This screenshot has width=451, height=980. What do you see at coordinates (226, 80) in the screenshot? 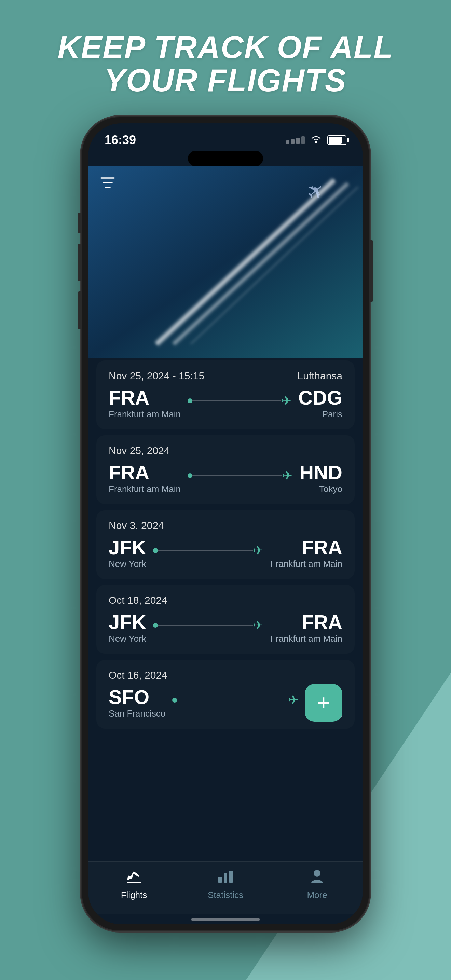
I see `hero-title-line2: YOUR FLIGHTS` at bounding box center [226, 80].